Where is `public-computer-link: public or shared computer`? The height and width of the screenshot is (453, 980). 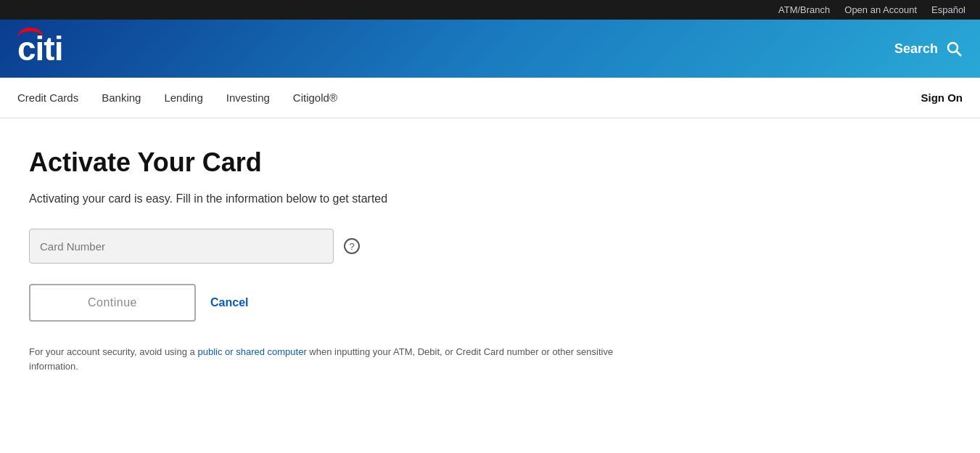
public-computer-link: public or shared computer is located at coordinates (252, 351).